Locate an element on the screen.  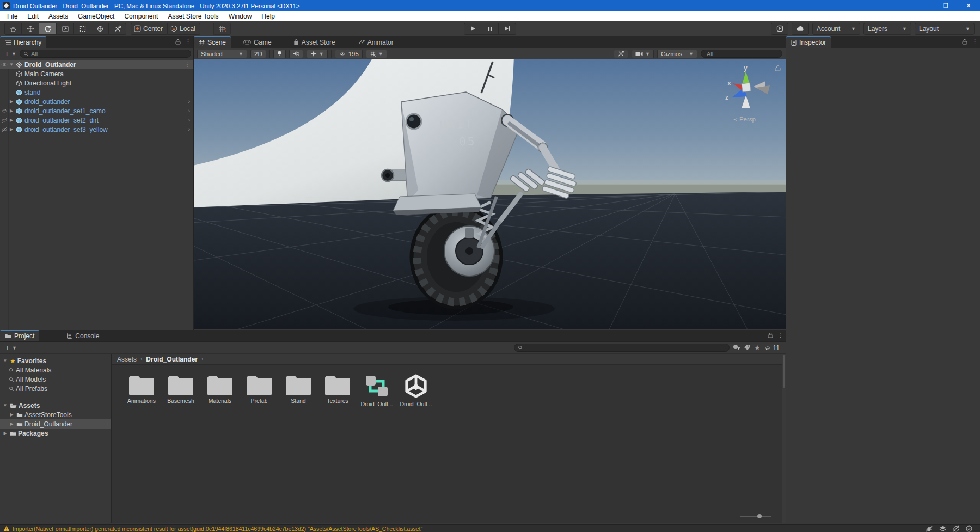
hierarchy-item-stand: stand is located at coordinates (97, 93).